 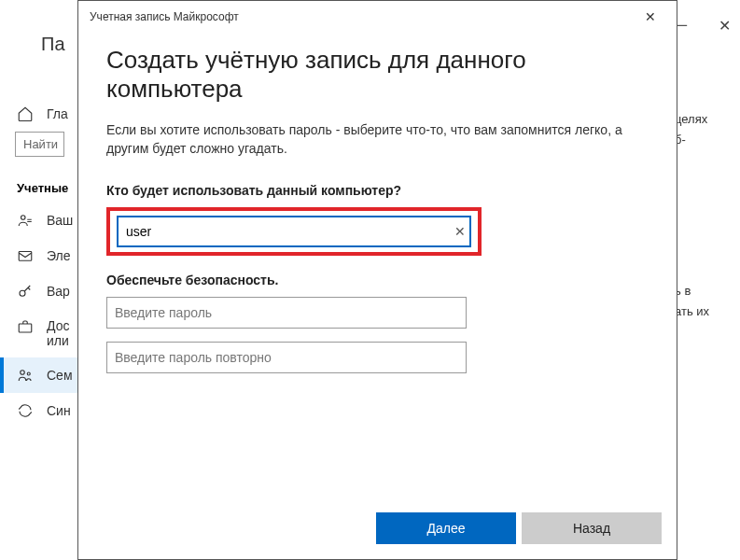 What do you see at coordinates (25, 375) in the screenshot?
I see `family-icon` at bounding box center [25, 375].